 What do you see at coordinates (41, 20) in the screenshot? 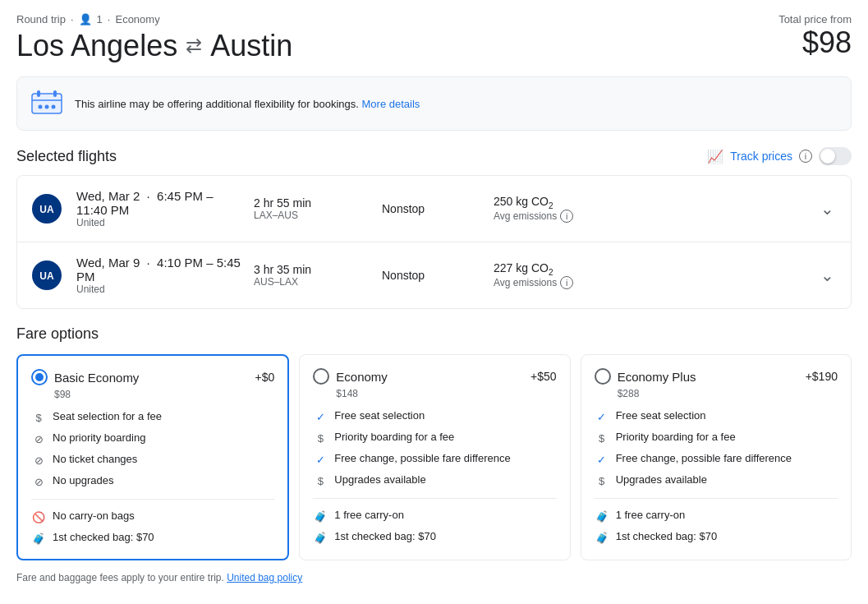
I see `trip-type: Round trip` at bounding box center [41, 20].